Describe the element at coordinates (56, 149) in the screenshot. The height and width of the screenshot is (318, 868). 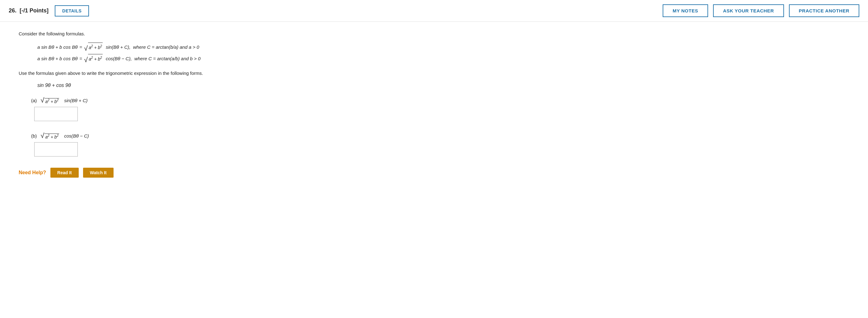
I see `part-b-input` at that location.